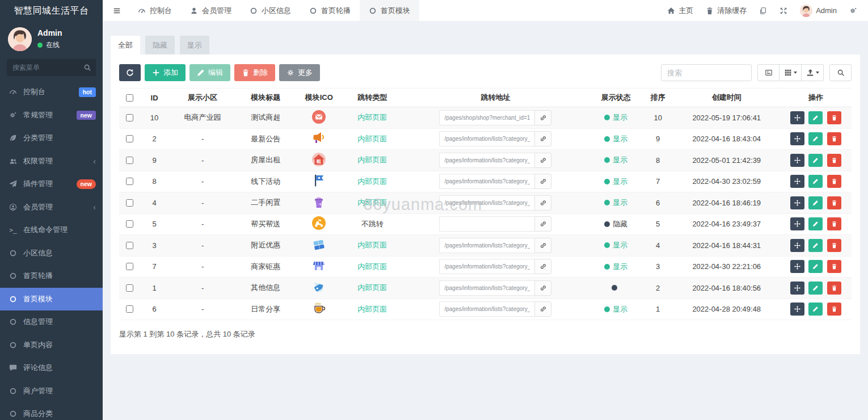 The height and width of the screenshot is (420, 868). Describe the element at coordinates (51, 322) in the screenshot. I see `sidebar-item-信息管理: 信息管理` at that location.